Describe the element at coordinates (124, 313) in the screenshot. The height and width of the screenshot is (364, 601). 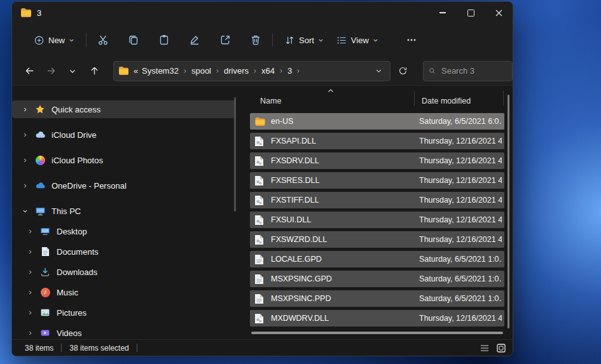
I see `sidebar-item-pictures: Pictures` at that location.